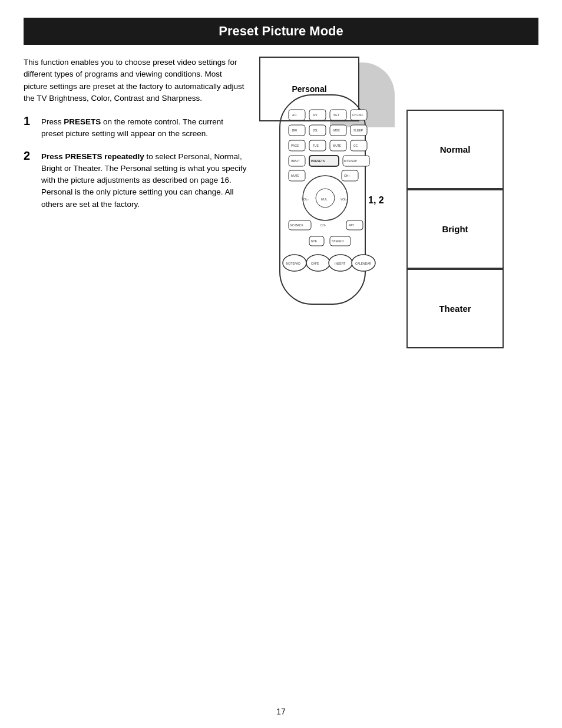 The image size is (562, 728). I want to click on step-2: 2 Press PRESETS repeatedly to select Per…, so click(135, 180).